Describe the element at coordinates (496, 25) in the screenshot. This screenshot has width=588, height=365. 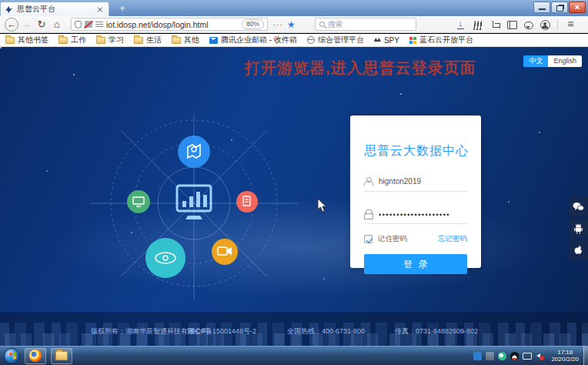
I see `screenshot-icon` at that location.